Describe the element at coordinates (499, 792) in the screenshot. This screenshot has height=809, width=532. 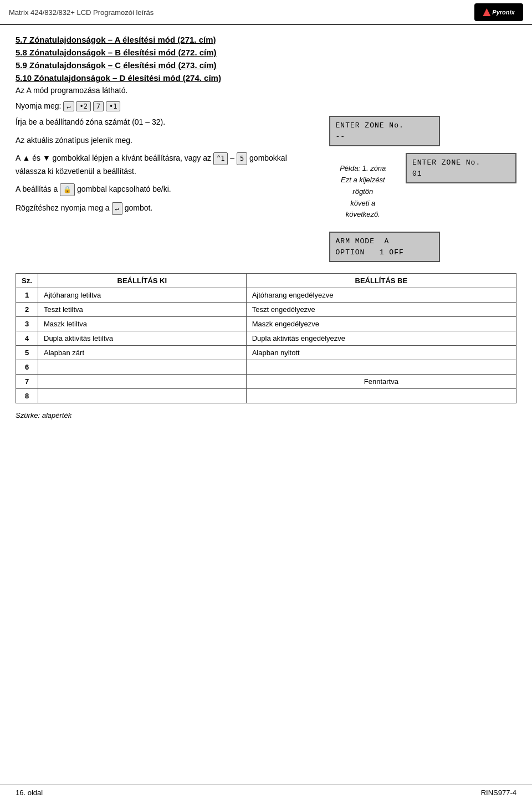
I see `document-id: RINS977-4` at that location.